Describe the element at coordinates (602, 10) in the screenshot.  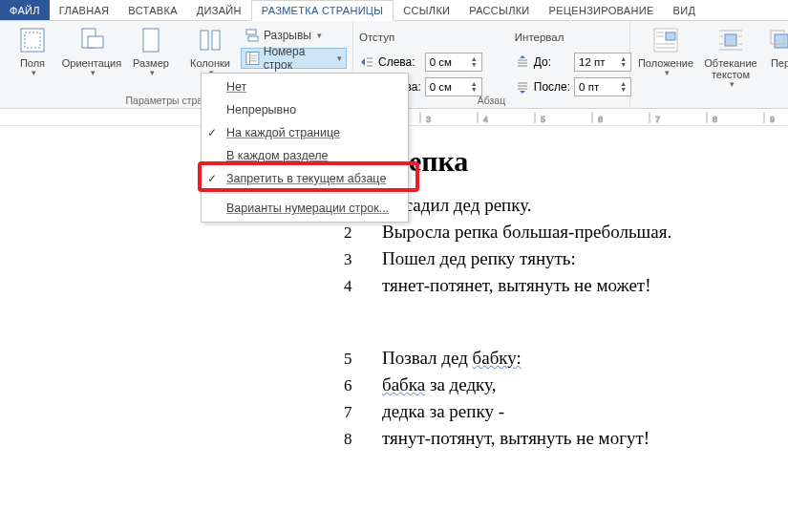
I see `tab-review: РЕЦЕНЗИРОВАНИЕ` at that location.